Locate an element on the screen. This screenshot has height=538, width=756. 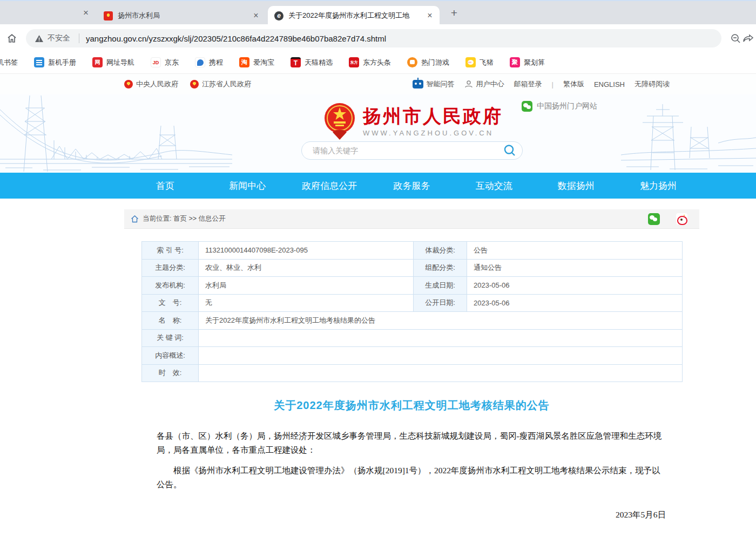
security-label: 不安全 is located at coordinates (59, 38).